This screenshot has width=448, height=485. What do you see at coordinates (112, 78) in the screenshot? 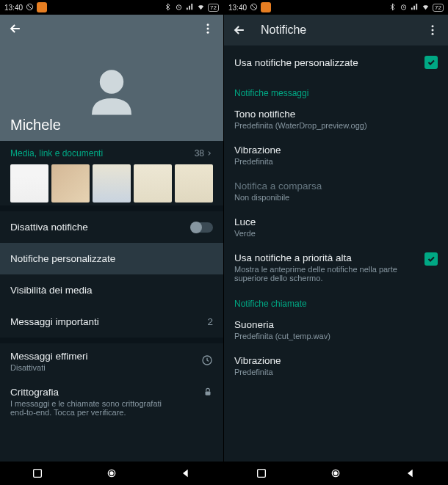
I see `contact-header: Michele` at bounding box center [112, 78].